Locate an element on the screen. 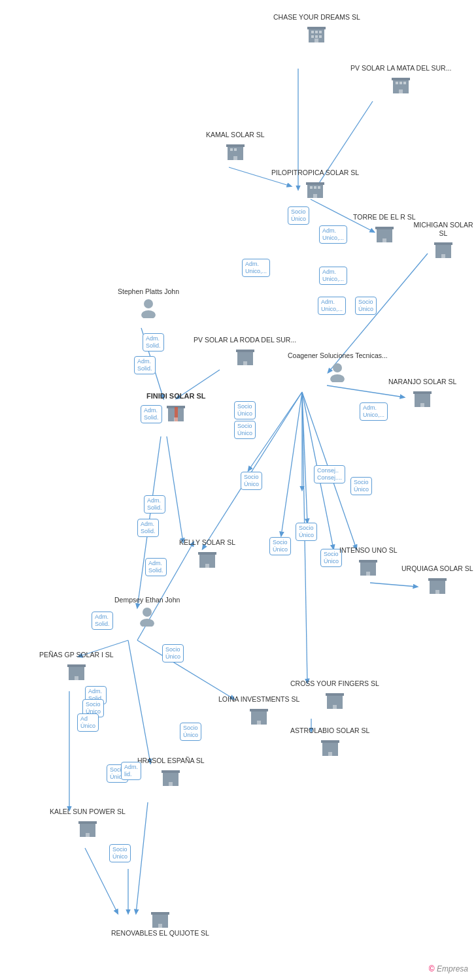 Image resolution: width=476 pixels, height=980 pixels. label-naranjo-solar: NARANJO SOLAR SL is located at coordinates (422, 382).